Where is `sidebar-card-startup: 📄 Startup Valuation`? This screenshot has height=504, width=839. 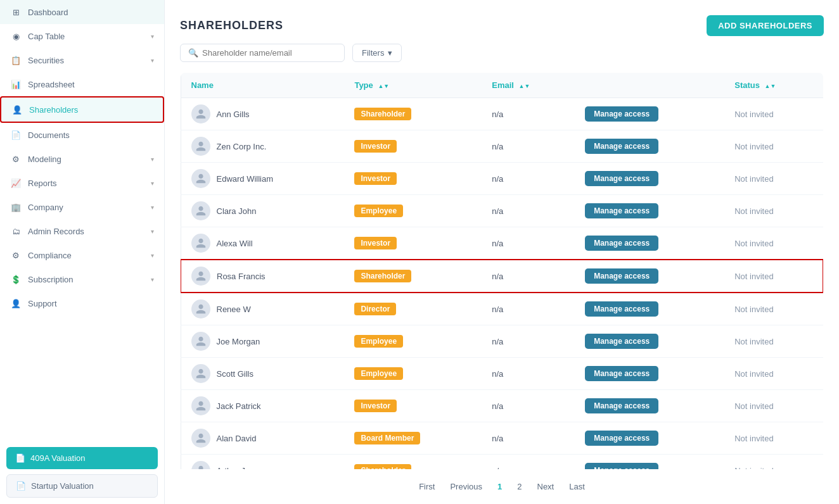
sidebar-card-startup: 📄 Startup Valuation is located at coordinates (82, 486).